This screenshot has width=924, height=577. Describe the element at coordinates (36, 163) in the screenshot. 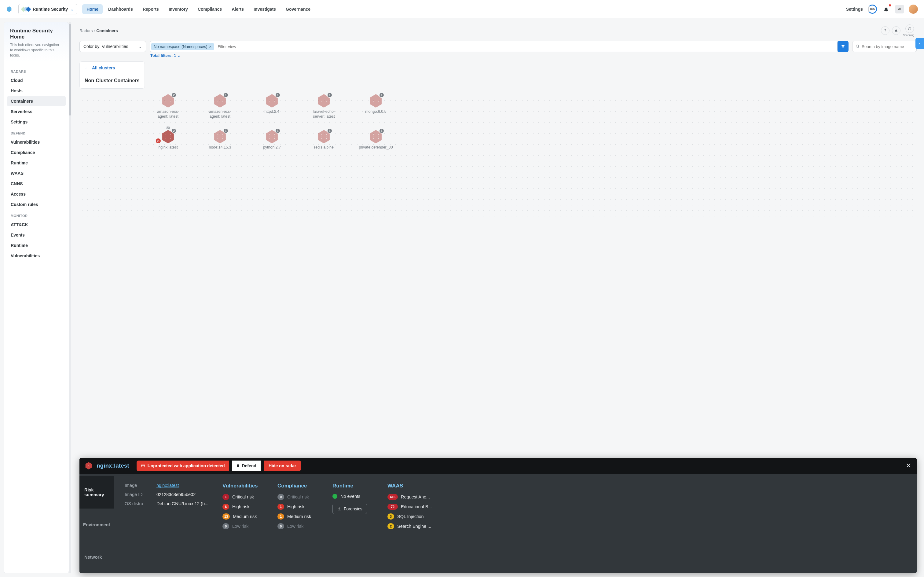

I see `sidebar-item-runtime: Runtime` at that location.